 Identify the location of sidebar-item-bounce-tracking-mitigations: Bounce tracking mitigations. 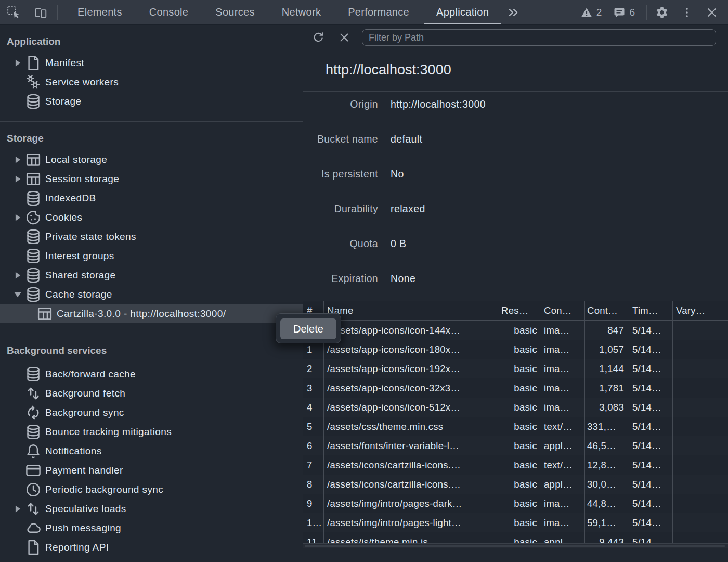
(151, 432).